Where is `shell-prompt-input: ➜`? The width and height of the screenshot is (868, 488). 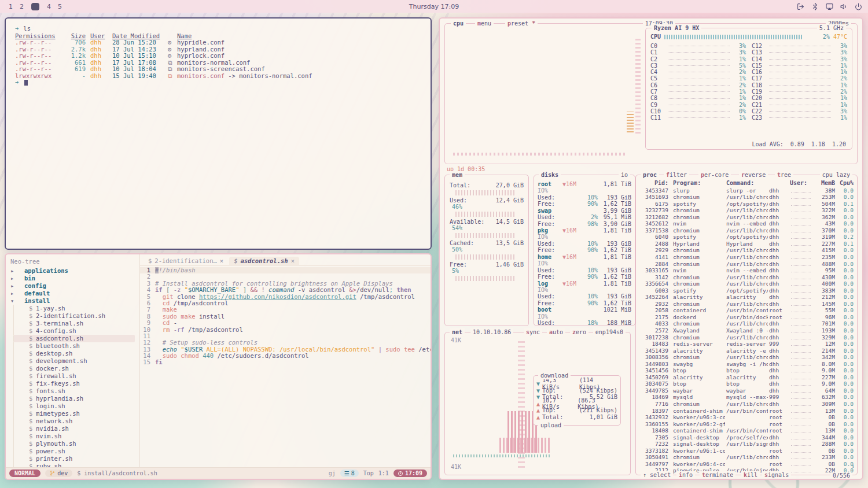
shell-prompt-input: ➜ is located at coordinates (218, 83).